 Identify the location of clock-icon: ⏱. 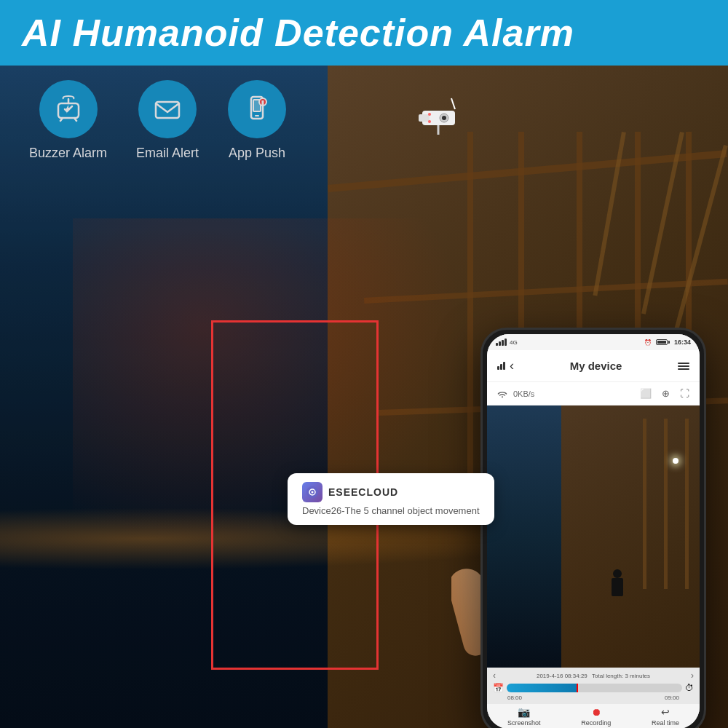
(689, 688).